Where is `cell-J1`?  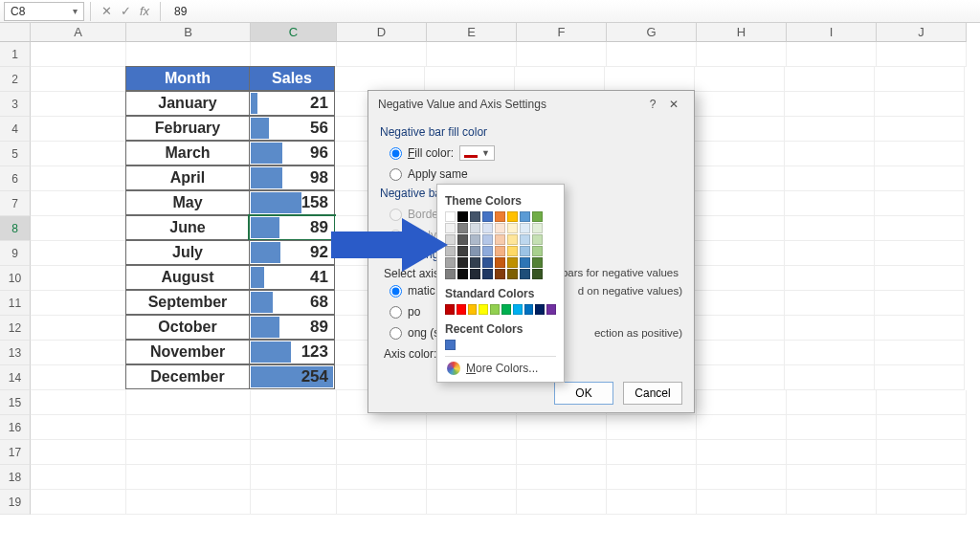 cell-J1 is located at coordinates (922, 55).